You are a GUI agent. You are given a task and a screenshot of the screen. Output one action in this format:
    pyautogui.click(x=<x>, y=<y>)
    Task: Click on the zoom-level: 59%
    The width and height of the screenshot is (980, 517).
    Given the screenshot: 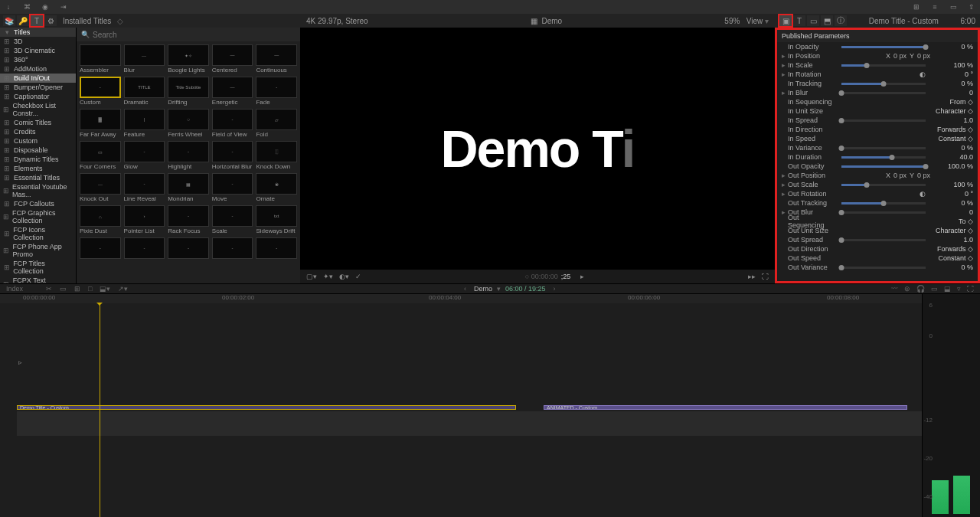 What is the action you would take?
    pyautogui.click(x=732, y=21)
    